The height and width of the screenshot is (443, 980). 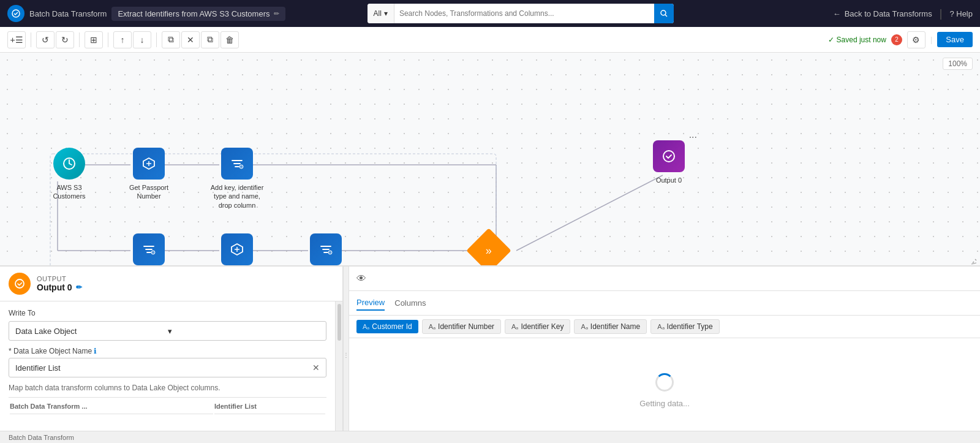 I want to click on info-icon: ℹ, so click(x=96, y=351).